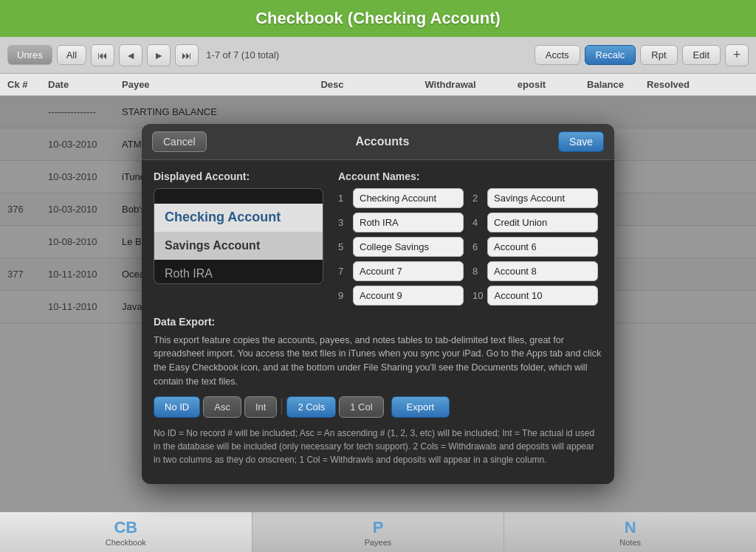 This screenshot has height=552, width=756. I want to click on account-number: 6, so click(478, 246).